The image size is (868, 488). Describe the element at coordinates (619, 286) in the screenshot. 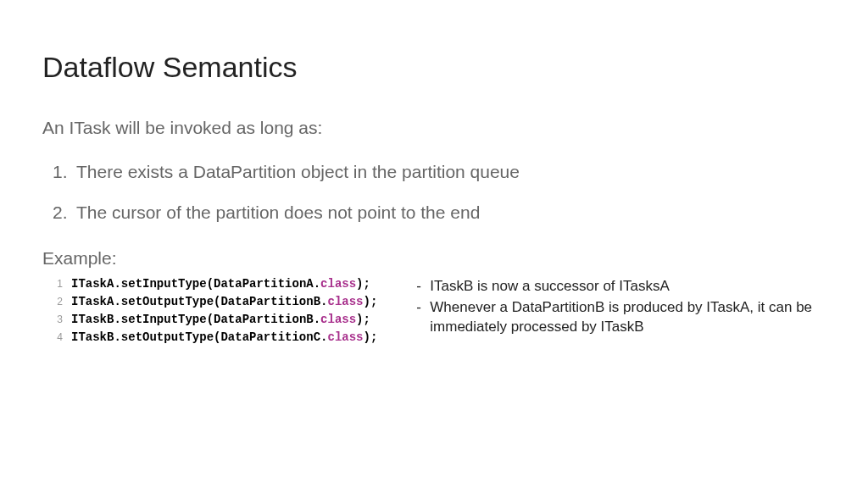

I see `note-item: ITaskB is now a successor of ITasksA` at that location.